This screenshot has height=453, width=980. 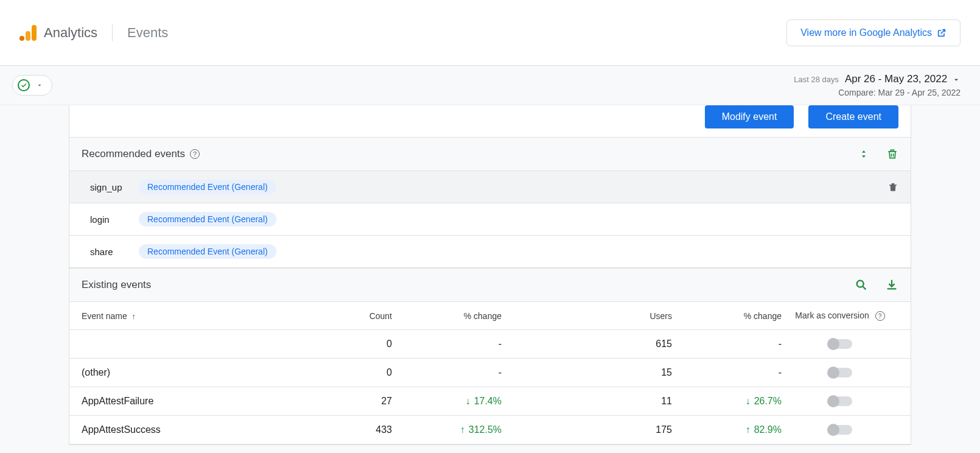 What do you see at coordinates (355, 316) in the screenshot?
I see `col-count: Count` at bounding box center [355, 316].